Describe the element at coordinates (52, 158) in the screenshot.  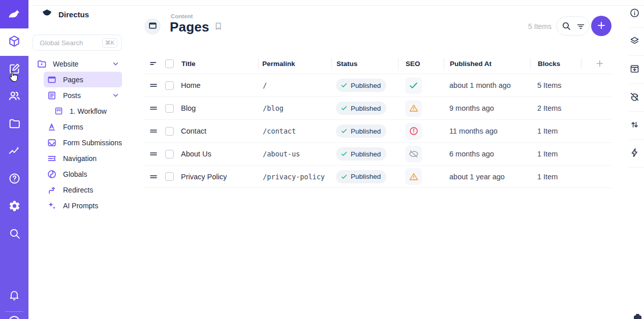
I see `menu-open-icon` at that location.